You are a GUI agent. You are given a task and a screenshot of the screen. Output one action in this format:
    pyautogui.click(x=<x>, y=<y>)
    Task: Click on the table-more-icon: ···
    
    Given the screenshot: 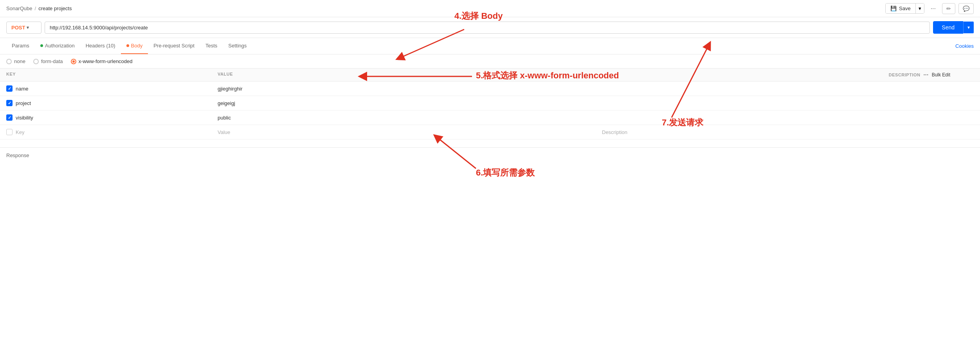 What is the action you would take?
    pyautogui.click(x=926, y=75)
    